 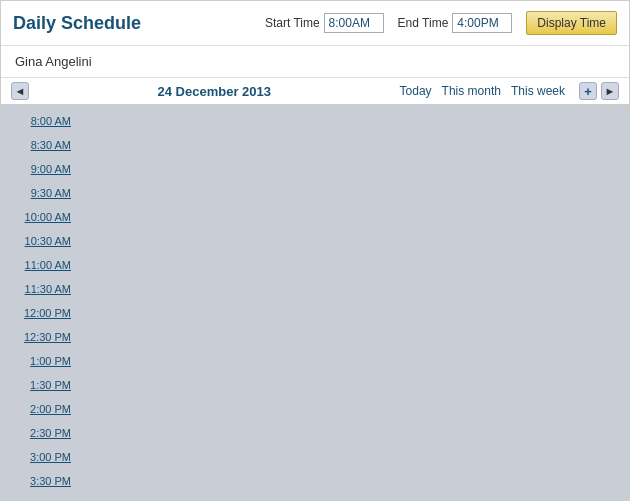 I want to click on time-label: 12:00 PM, so click(x=44, y=313).